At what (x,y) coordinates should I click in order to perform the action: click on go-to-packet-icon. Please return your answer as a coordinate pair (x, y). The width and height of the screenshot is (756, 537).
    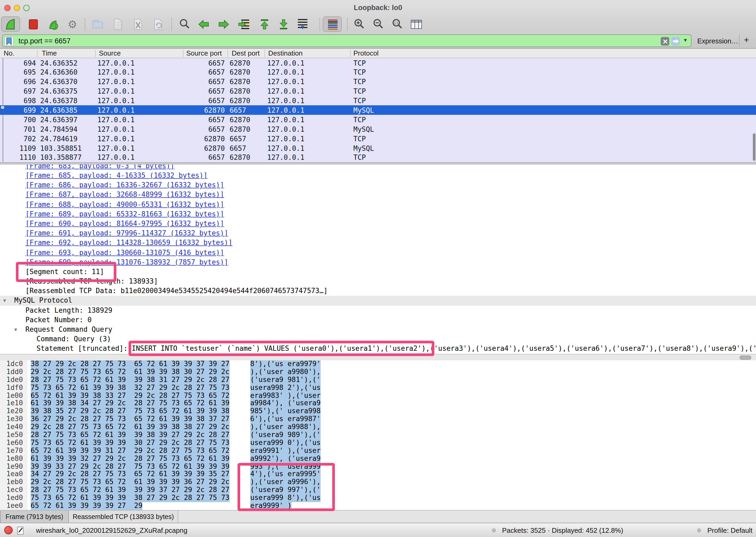
    Looking at the image, I should click on (244, 24).